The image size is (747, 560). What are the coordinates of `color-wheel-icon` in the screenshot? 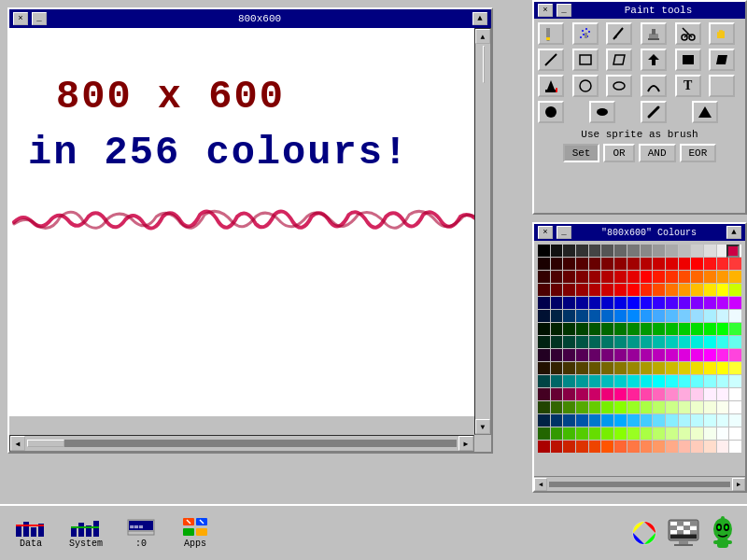 It's located at (644, 533).